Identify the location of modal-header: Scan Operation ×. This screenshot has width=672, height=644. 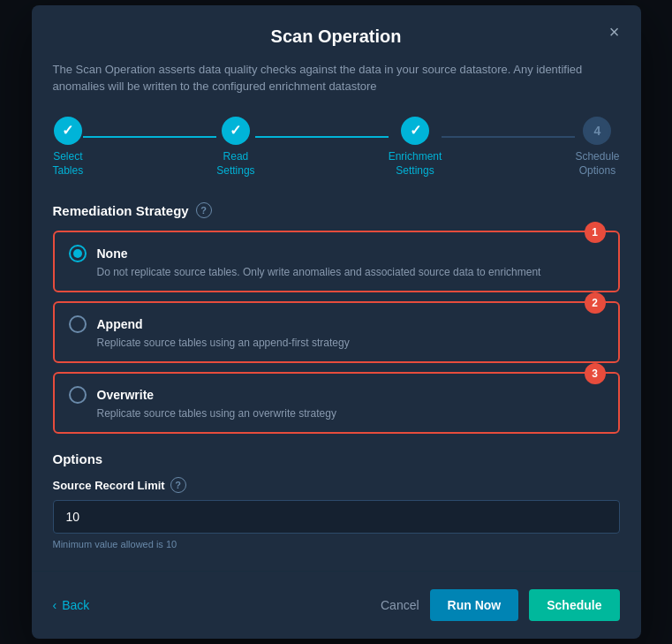
(336, 34).